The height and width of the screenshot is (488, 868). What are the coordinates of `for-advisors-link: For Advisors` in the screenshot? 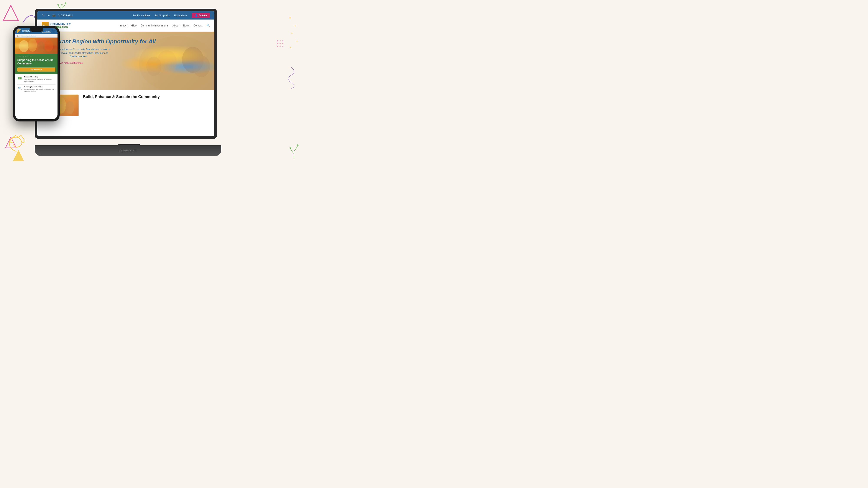 It's located at (181, 15).